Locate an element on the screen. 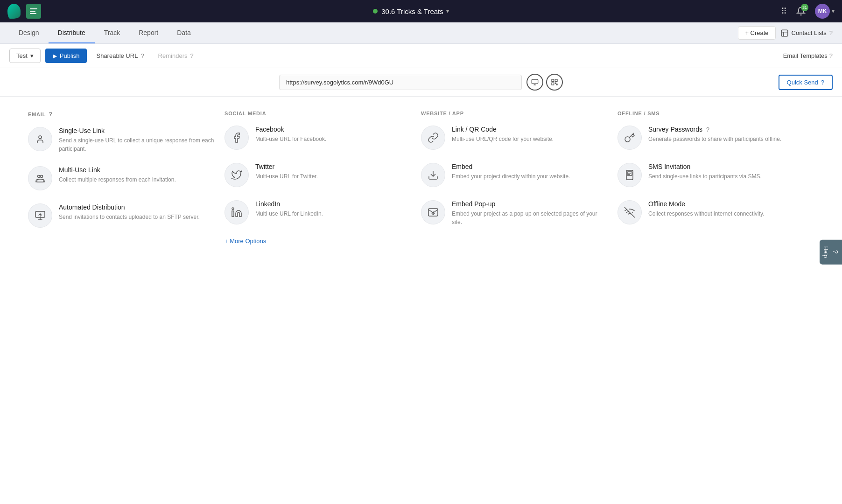 The width and height of the screenshot is (842, 504). tab-design: Design is located at coordinates (29, 33).